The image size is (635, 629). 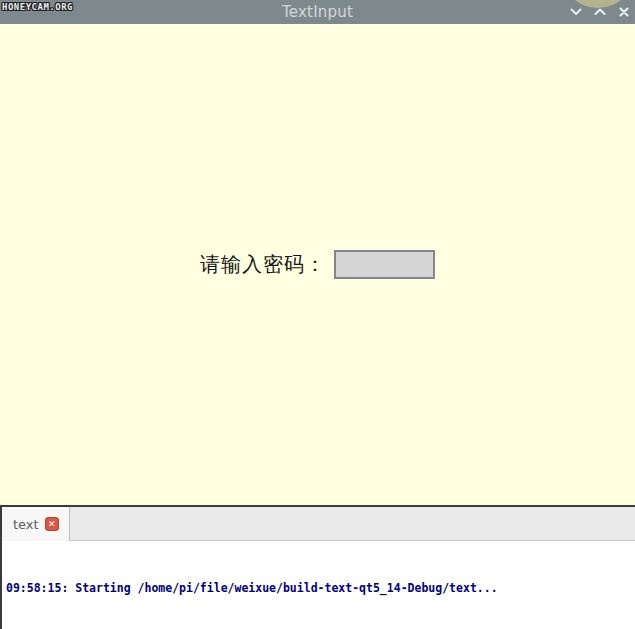 I want to click on close-icon, so click(x=624, y=12).